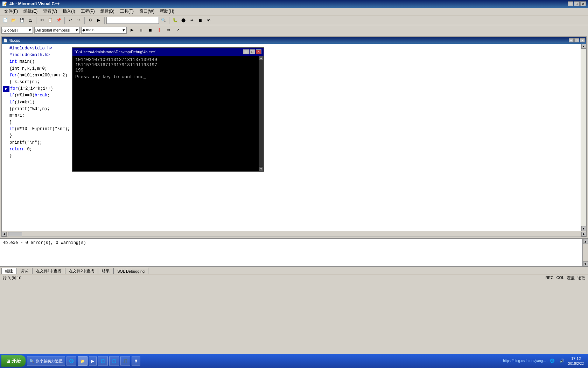 The image size is (588, 368). What do you see at coordinates (50, 20) in the screenshot?
I see `copy-button: 📋` at bounding box center [50, 20].